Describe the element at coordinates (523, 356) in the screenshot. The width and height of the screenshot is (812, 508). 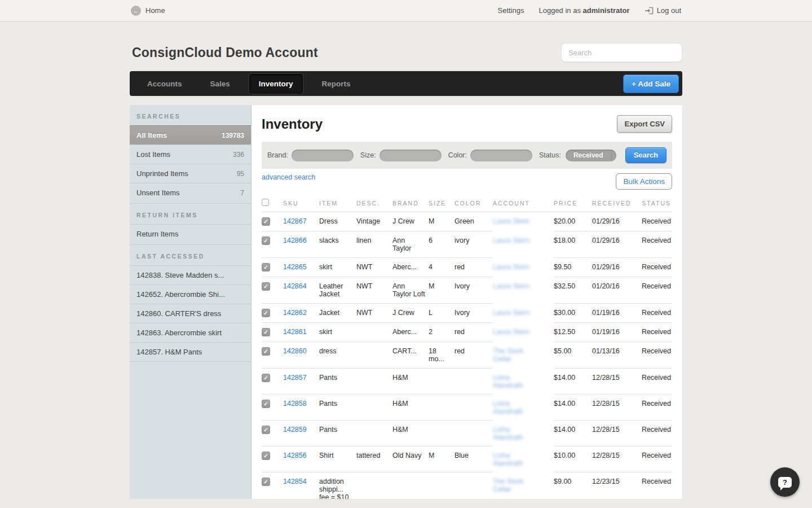
I see `cell-account: The Stork Cellar` at that location.